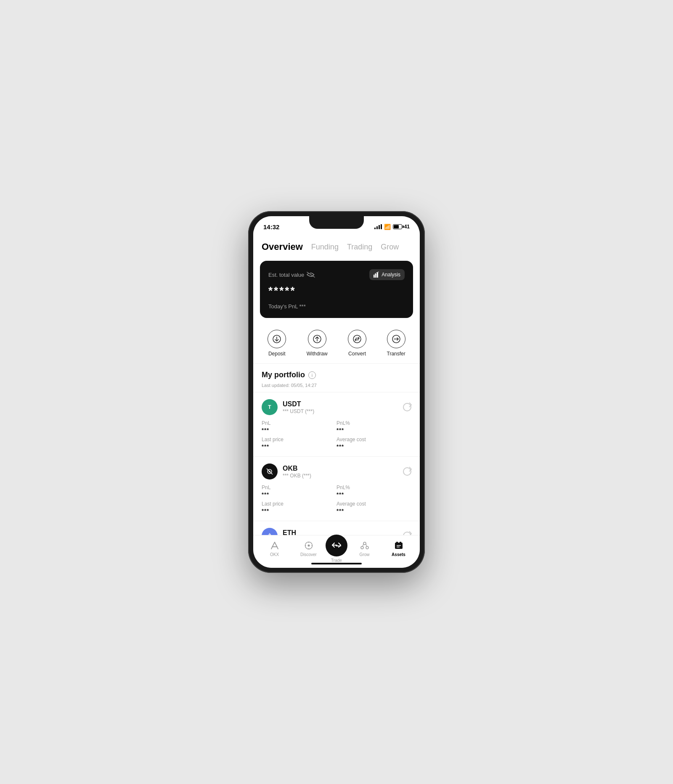  Describe the element at coordinates (336, 424) in the screenshot. I see `asset-item-usdt: T USDT *** USDT (***) PnL` at that location.